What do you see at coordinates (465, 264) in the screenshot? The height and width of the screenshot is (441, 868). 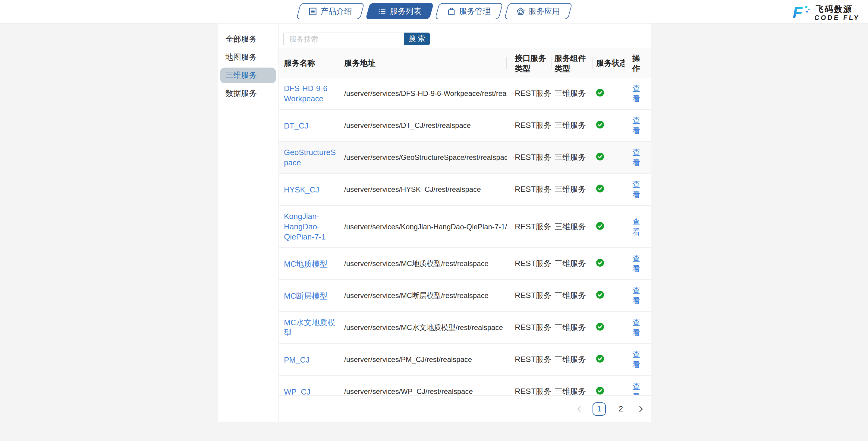 I see `table-row: MC地质模型 /userver/services/MC地质模型/rest/rea…` at bounding box center [465, 264].